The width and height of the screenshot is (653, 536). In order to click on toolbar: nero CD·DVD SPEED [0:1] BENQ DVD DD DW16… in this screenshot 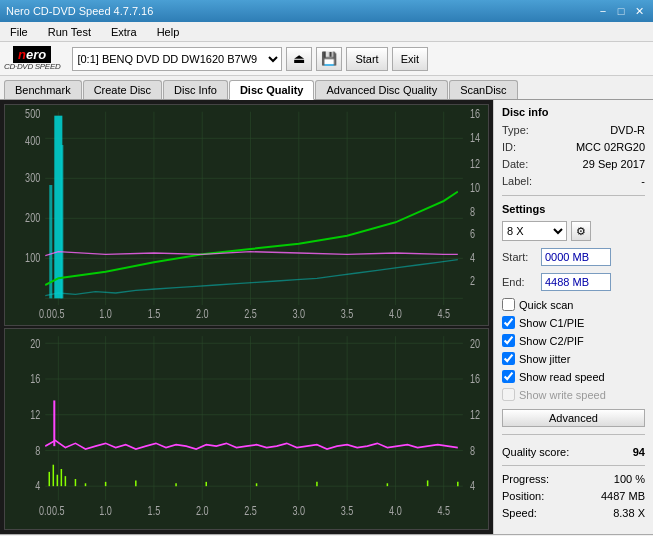, I will do `click(326, 59)`.